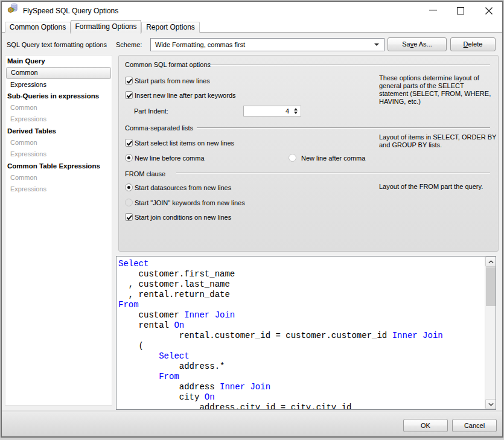 Image resolution: width=504 pixels, height=440 pixels. What do you see at coordinates (59, 167) in the screenshot?
I see `tree-header-common-table-expressions-9: Common Table Expressions` at bounding box center [59, 167].